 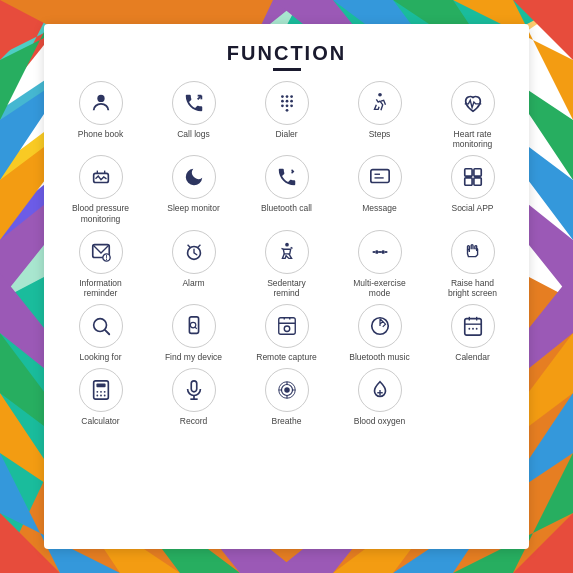 I want to click on exercise-icon, so click(x=380, y=252).